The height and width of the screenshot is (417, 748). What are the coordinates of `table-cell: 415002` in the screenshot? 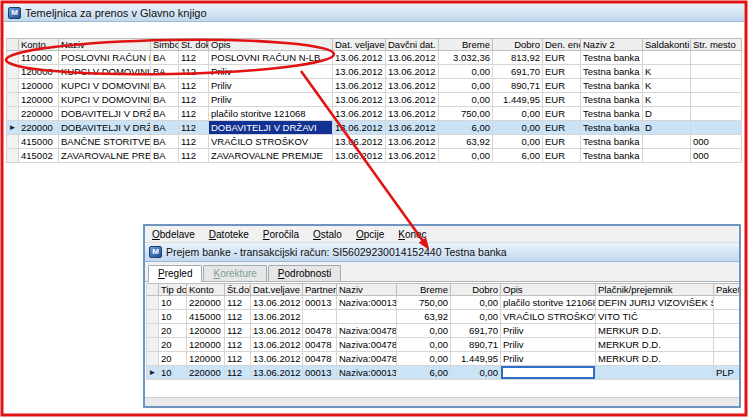 It's located at (39, 156).